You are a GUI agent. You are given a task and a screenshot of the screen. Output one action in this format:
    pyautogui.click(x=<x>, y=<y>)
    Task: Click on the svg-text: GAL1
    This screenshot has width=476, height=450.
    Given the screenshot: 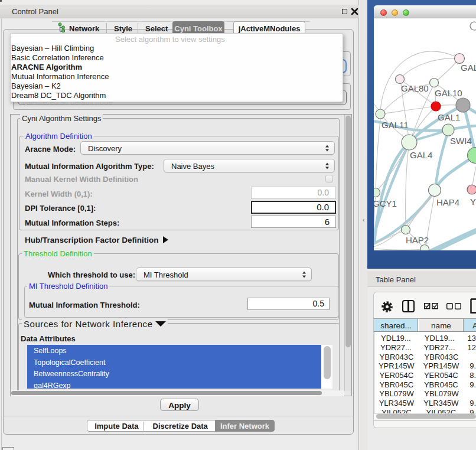 What is the action you would take?
    pyautogui.click(x=449, y=117)
    